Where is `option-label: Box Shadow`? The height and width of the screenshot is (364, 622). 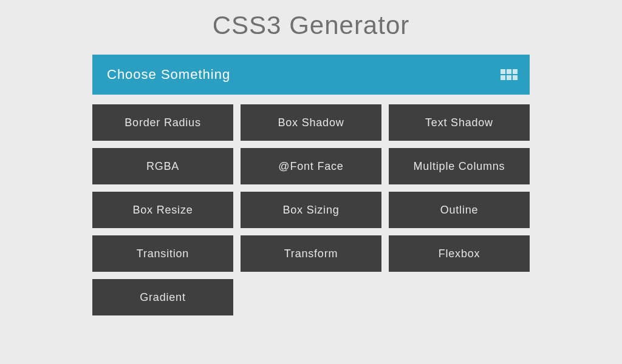 option-label: Box Shadow is located at coordinates (311, 123).